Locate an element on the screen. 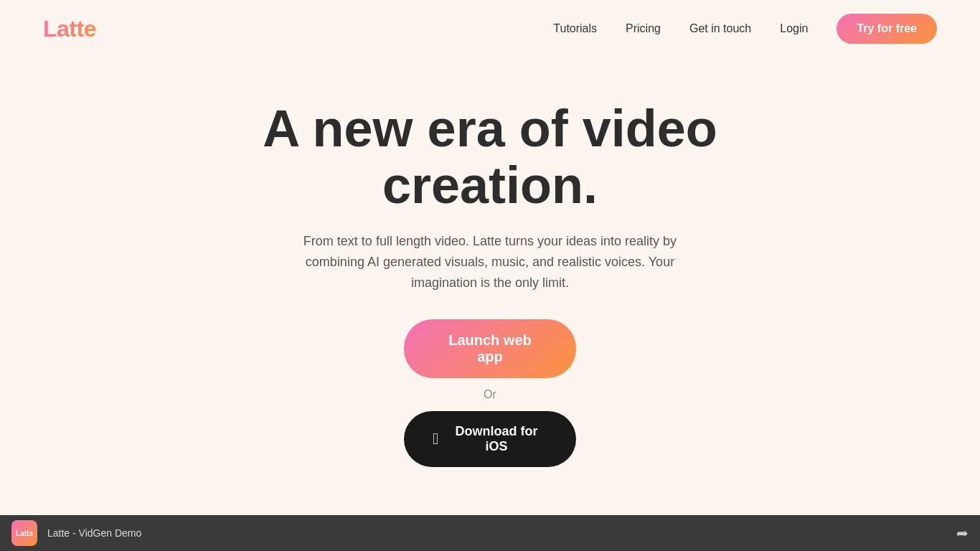  video-thumb-text: Latte is located at coordinates (24, 534).